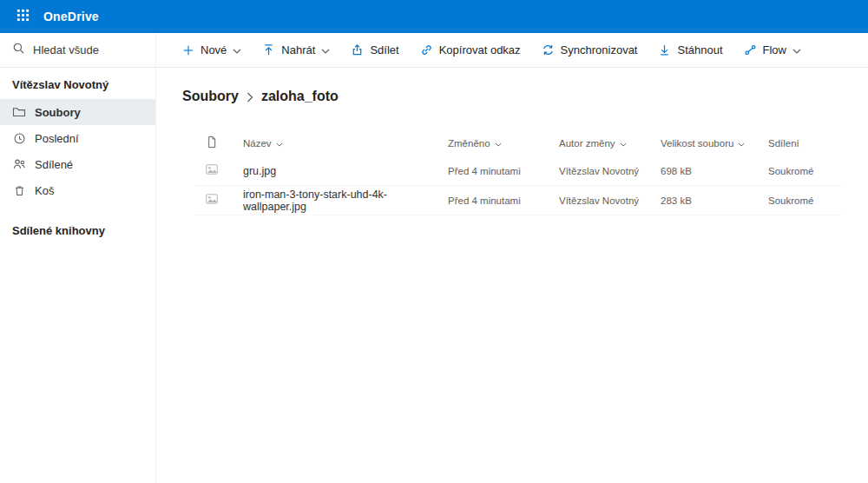 The width and height of the screenshot is (868, 483). Describe the element at coordinates (23, 17) in the screenshot. I see `waffle-icon` at that location.